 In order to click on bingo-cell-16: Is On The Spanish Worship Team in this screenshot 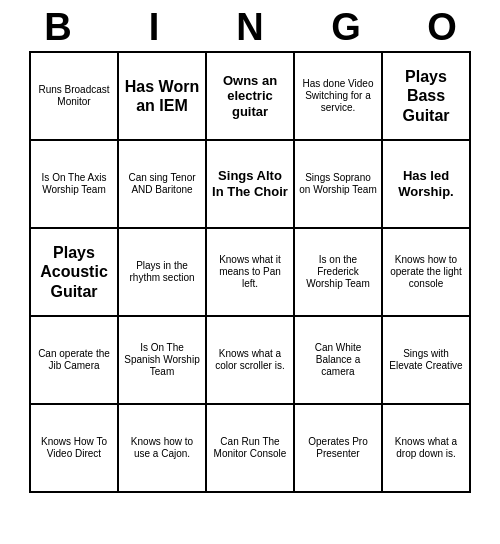, I will do `click(163, 361)`.